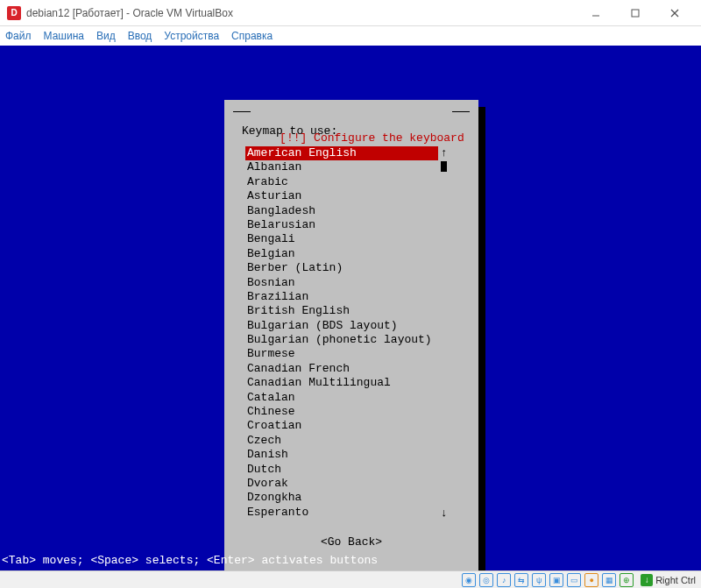 Image resolution: width=701 pixels, height=588 pixels. I want to click on keymap-option: Belarusian, so click(342, 225).